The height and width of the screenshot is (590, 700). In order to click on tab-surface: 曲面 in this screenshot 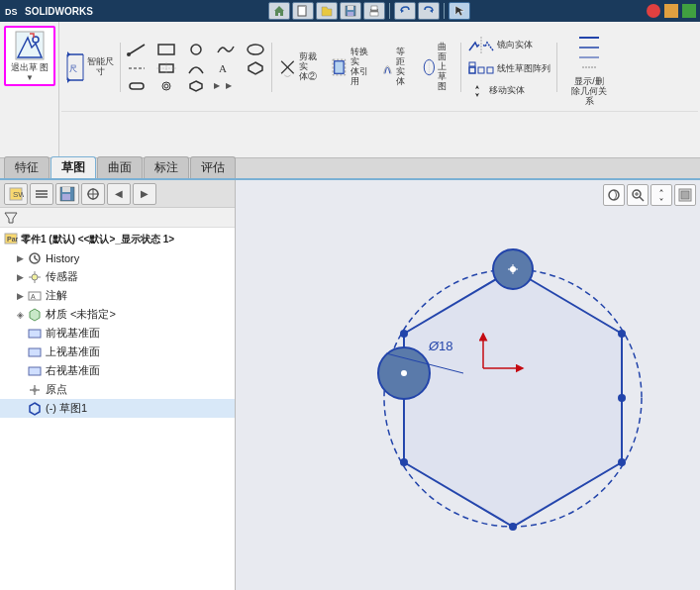, I will do `click(120, 167)`.